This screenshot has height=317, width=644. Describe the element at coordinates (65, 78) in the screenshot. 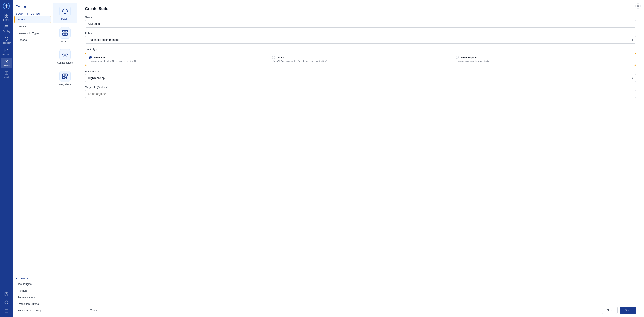

I see `modal-side-item-integrations: Integrations` at that location.